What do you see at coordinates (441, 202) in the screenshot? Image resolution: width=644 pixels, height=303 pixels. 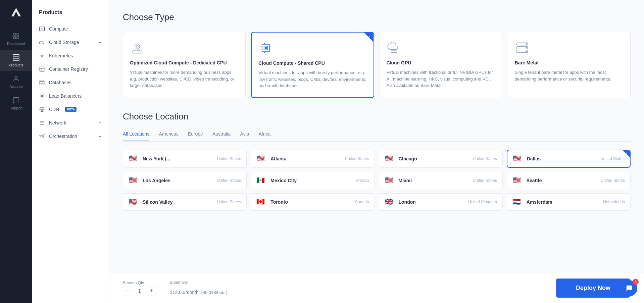 I see `loc-card-london: 🇬🇧 London United Kingdom` at bounding box center [441, 202].